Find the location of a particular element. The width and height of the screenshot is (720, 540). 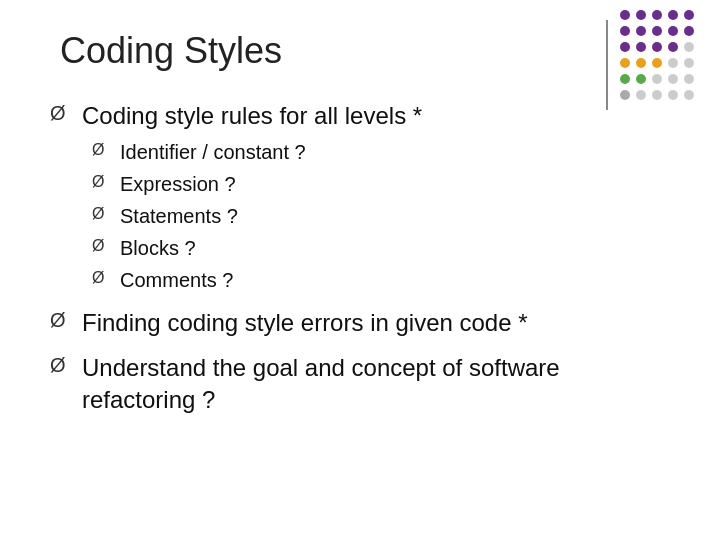

bullet-item-b2: ØFinding coding style errors in given co… is located at coordinates (360, 322).